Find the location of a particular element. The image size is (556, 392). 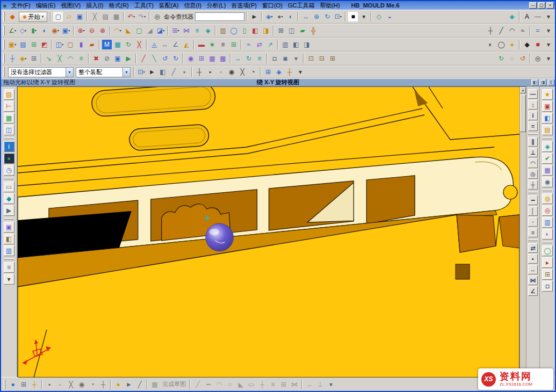

menu-item-8: 分析(L) is located at coordinates (216, 5).